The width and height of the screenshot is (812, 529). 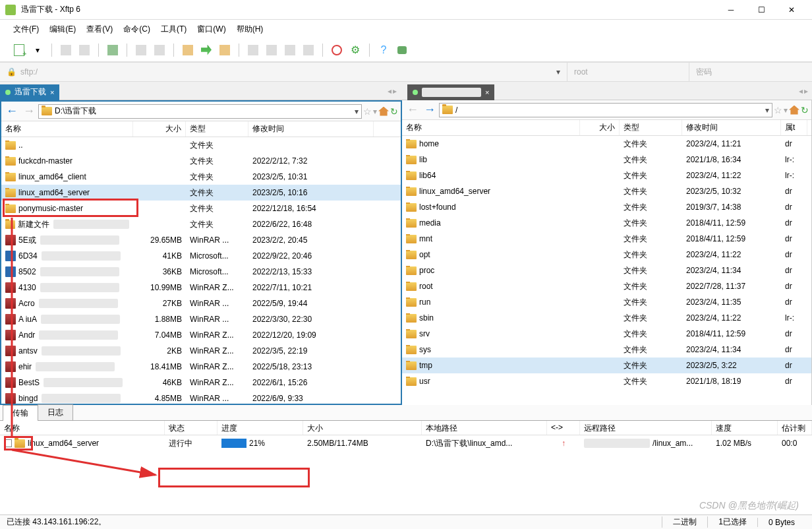 What do you see at coordinates (26, 29) in the screenshot?
I see `menu-file: 文件(F)` at bounding box center [26, 29].